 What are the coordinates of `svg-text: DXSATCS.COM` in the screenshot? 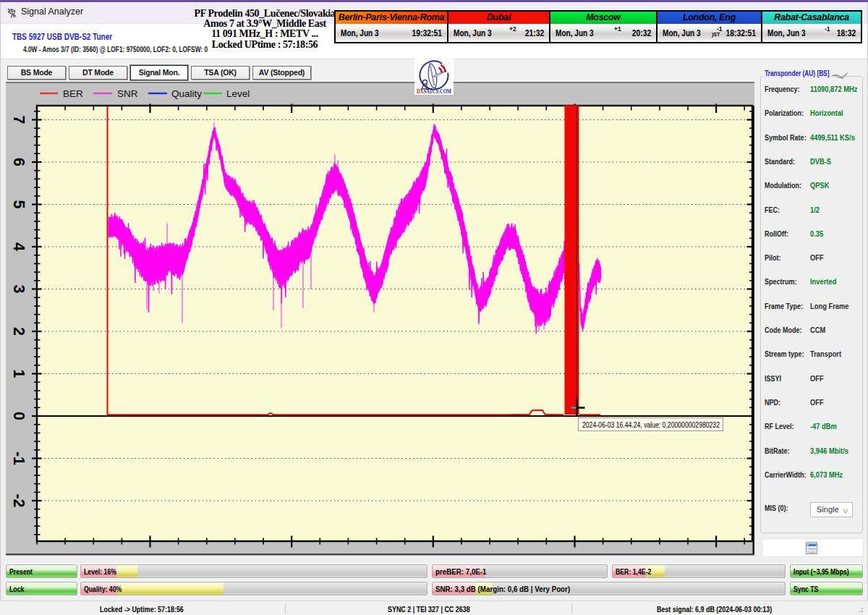 It's located at (434, 91).